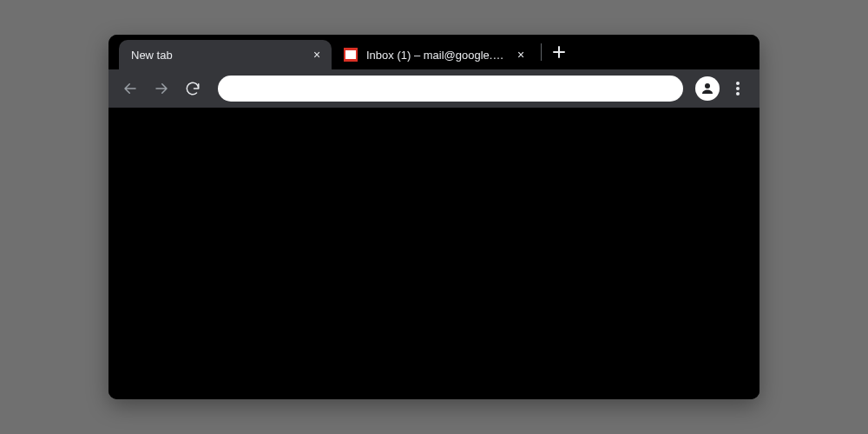  Describe the element at coordinates (707, 89) in the screenshot. I see `profile-button` at that location.